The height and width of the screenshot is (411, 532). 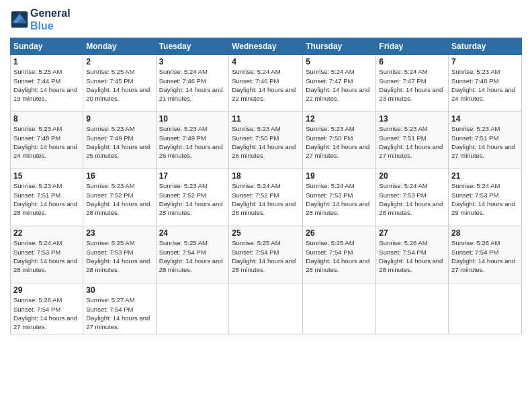 I want to click on day-info: Sunrise: 5:25 AMSunset: 7:44 PMDaylight:…, so click(x=47, y=85).